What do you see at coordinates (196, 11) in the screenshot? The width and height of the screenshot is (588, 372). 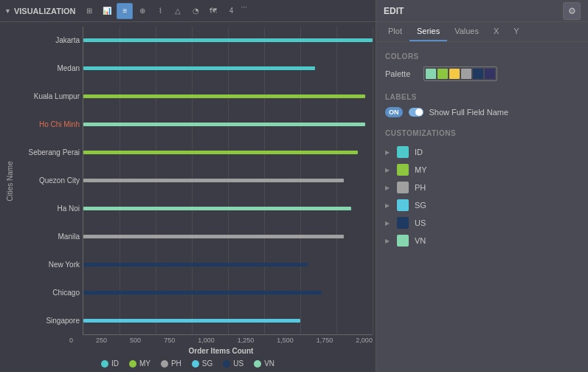 I see `pie-icon: ◔` at bounding box center [196, 11].